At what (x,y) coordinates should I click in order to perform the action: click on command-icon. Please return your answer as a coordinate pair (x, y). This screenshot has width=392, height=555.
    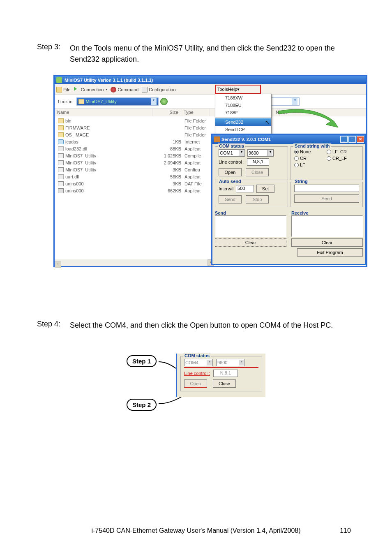
    Looking at the image, I should click on (113, 90).